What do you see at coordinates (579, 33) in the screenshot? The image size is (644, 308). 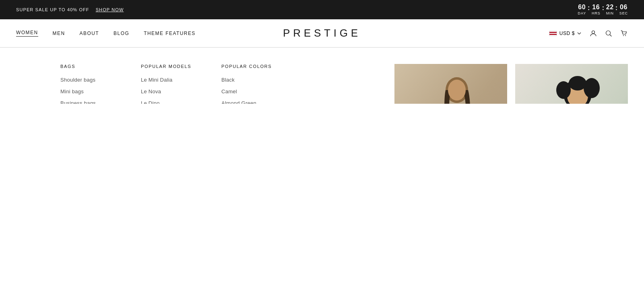 I see `chevron-down-icon` at bounding box center [579, 33].